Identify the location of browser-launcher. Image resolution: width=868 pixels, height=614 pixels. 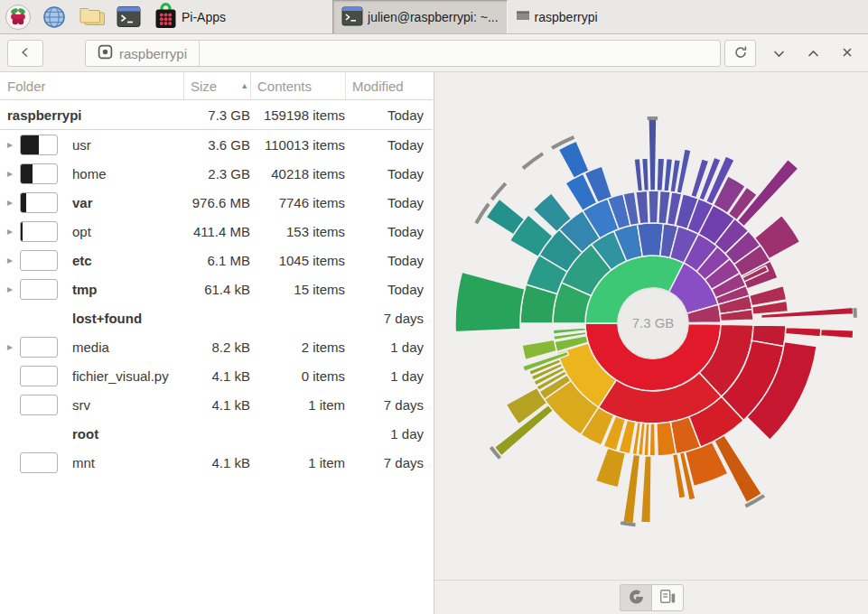
(54, 16).